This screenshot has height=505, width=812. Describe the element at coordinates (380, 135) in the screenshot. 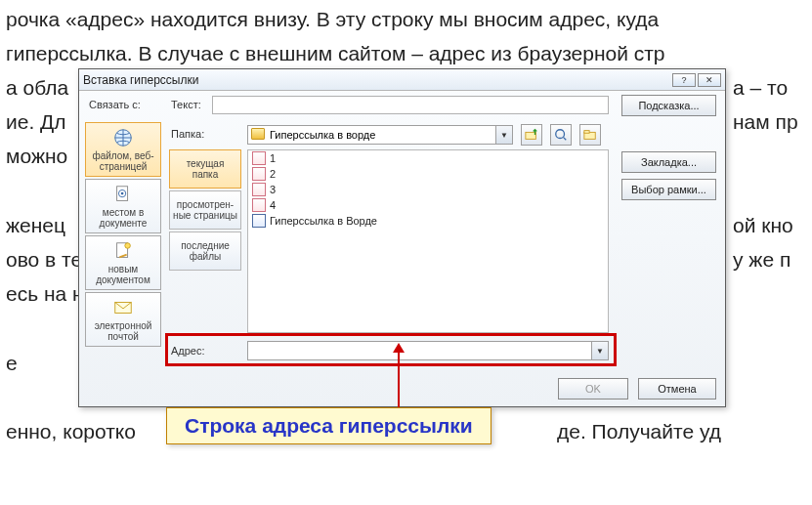

I see `folder-dropdown: Гиперссылка в ворде ▼` at that location.